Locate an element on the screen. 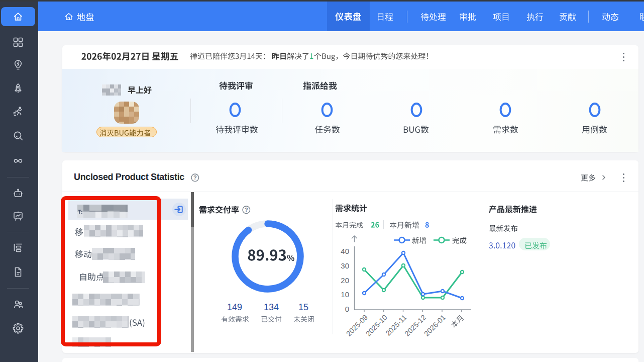 The height and width of the screenshot is (362, 644). svg-text: 15 is located at coordinates (303, 307).